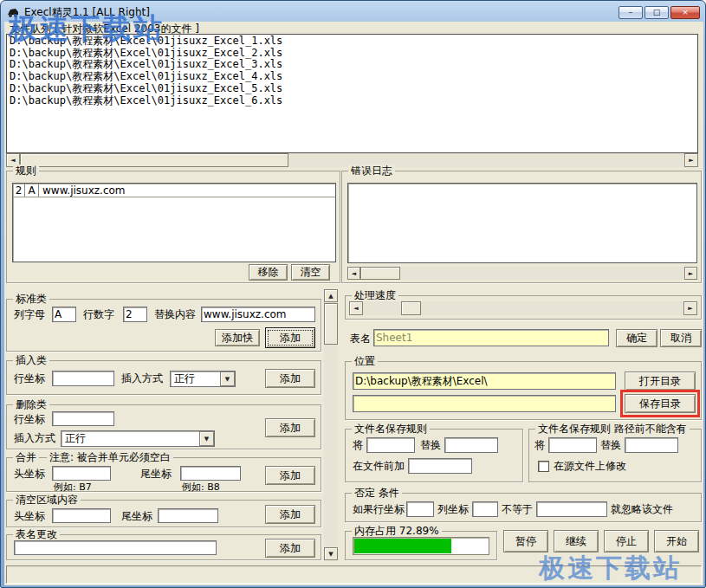 The height and width of the screenshot is (588, 706). I want to click on speed-slider: ◄ ►, so click(523, 308).